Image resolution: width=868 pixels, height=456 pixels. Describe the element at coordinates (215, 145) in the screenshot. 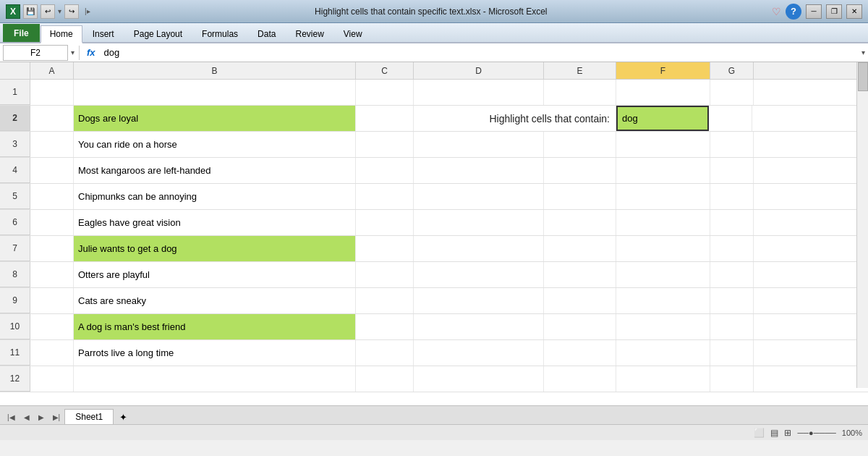

I see `cell-b3: You can ride on a horse` at that location.